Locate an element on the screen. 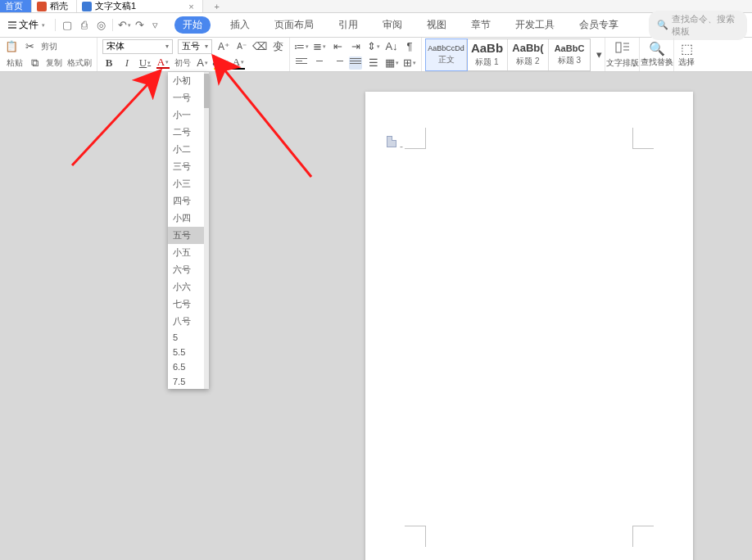 The width and height of the screenshot is (752, 560). increase-indent-button: ⇥ is located at coordinates (356, 47).